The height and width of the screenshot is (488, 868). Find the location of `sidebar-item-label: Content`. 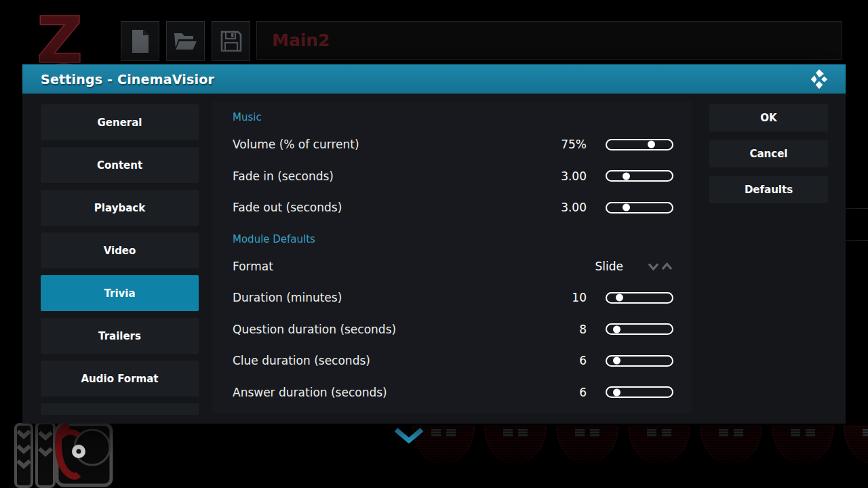

sidebar-item-label: Content is located at coordinates (119, 165).